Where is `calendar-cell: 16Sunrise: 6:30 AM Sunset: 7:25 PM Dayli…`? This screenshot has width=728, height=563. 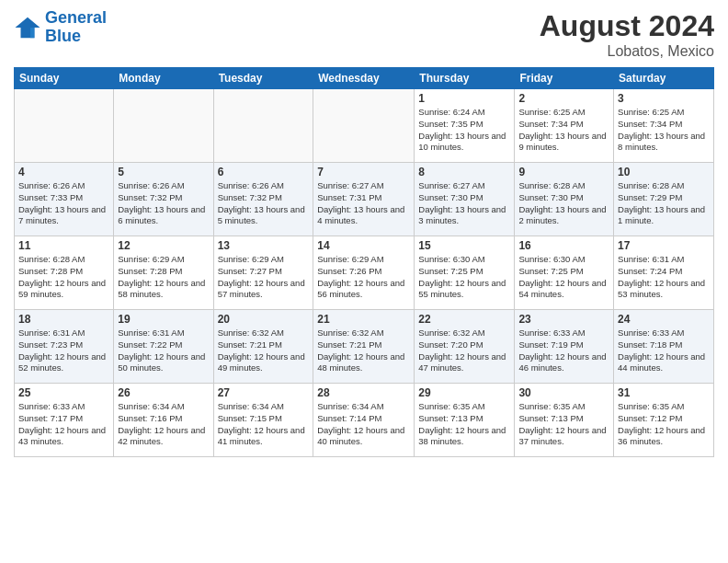
calendar-cell: 16Sunrise: 6:30 AM Sunset: 7:25 PM Dayli… is located at coordinates (564, 273).